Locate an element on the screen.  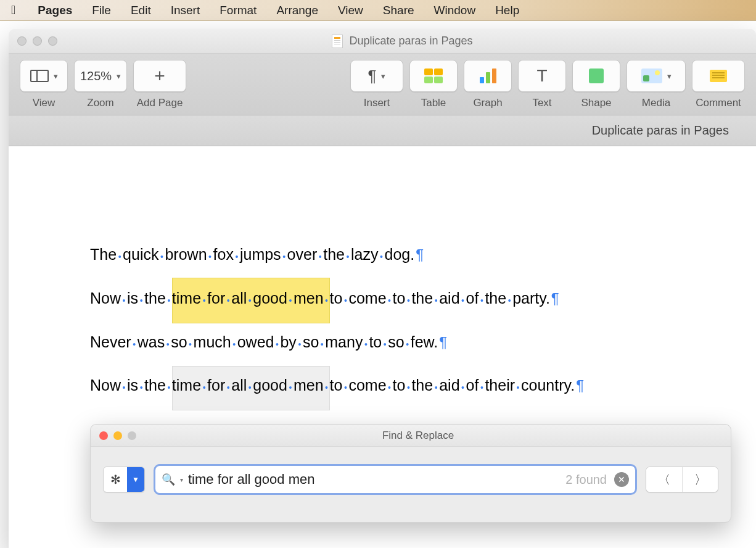
media-button: ▾ is located at coordinates (656, 76).